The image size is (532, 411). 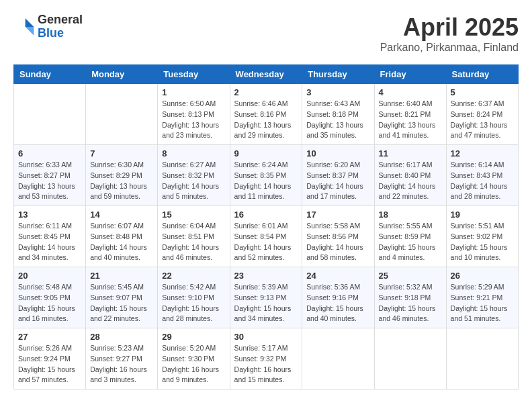 What do you see at coordinates (266, 93) in the screenshot?
I see `day-number: 2` at bounding box center [266, 93].